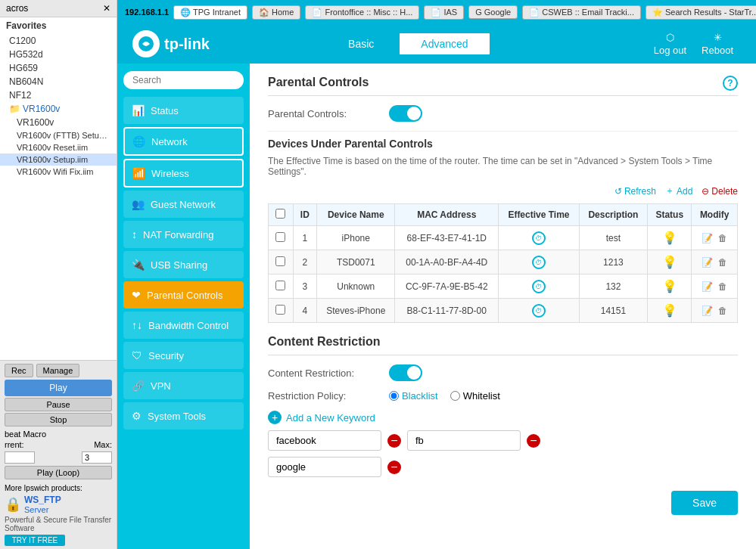 This screenshot has width=756, height=549. What do you see at coordinates (394, 467) in the screenshot?
I see `remove-google-button: −` at bounding box center [394, 467].